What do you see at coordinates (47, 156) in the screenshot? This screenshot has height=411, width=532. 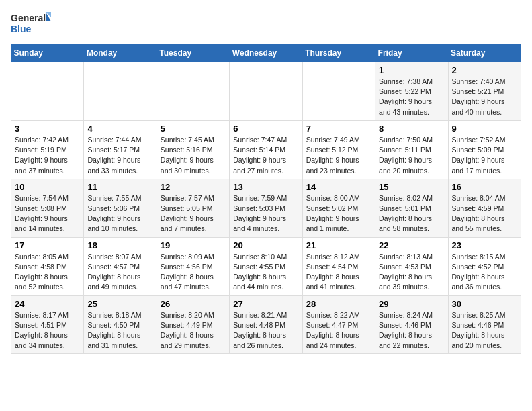 I see `day-info: Sunrise: 7:42 AM Sunset: 5:19 PM Dayligh…` at bounding box center [47, 156].